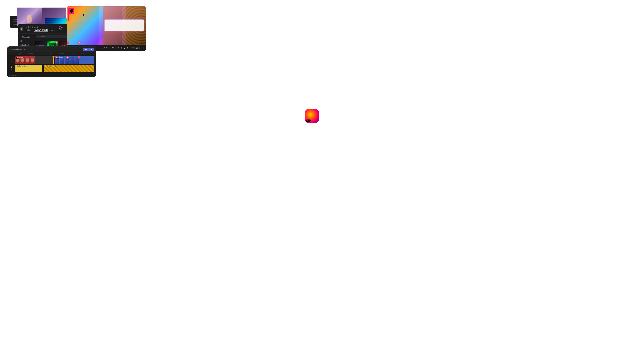  What do you see at coordinates (308, 121) in the screenshot?
I see `fx-label: fx·1` at bounding box center [308, 121].